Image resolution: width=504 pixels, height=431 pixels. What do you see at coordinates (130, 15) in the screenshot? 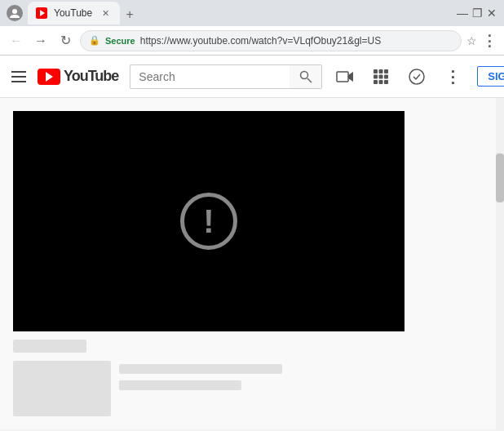
I see `new-tab-button: +` at bounding box center [130, 15].